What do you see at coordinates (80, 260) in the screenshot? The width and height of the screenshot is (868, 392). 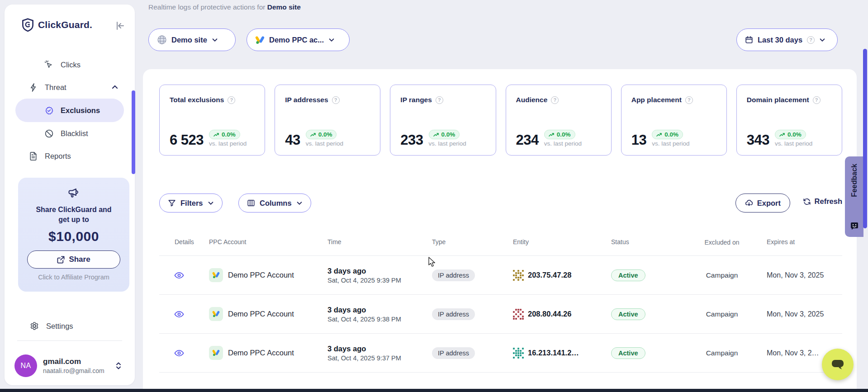 I see `share-button-label: Share` at bounding box center [80, 260].